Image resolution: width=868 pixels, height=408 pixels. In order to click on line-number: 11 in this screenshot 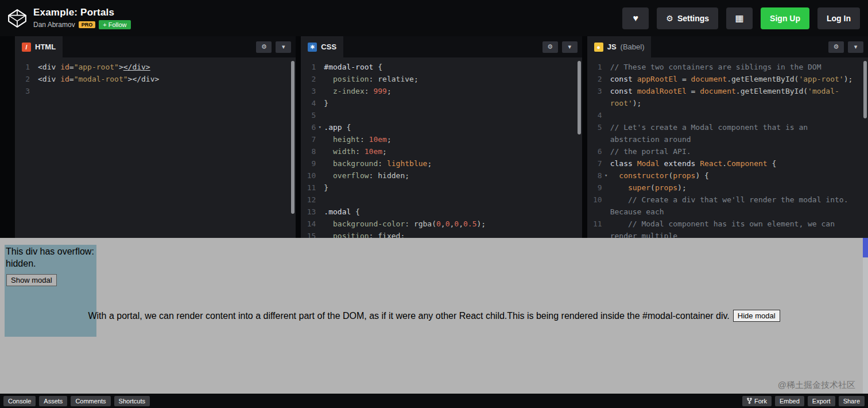, I will do `click(308, 187)`.